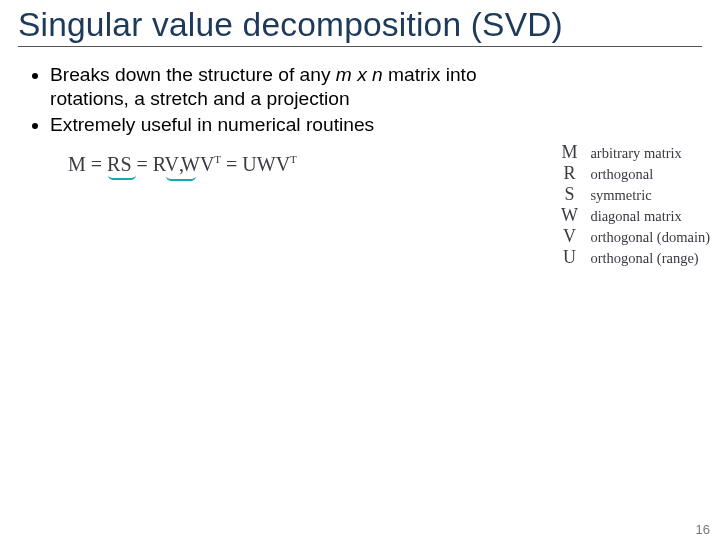 The image size is (720, 540). I want to click on legend-desc: orthogonal (domain), so click(650, 238).